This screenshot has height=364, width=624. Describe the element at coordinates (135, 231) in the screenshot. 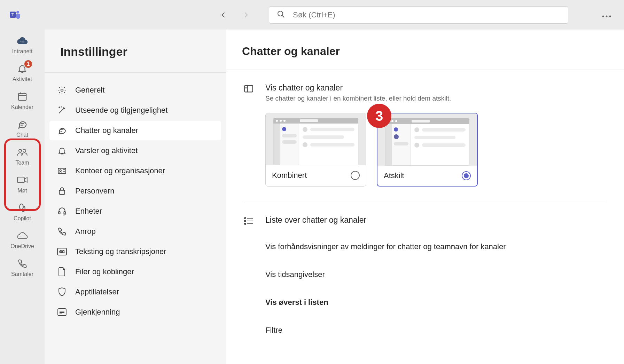

I see `settings-item-calls: Anrop` at that location.